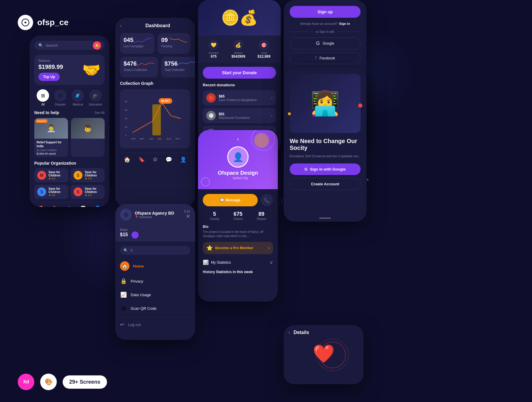 This screenshot has height=402, width=532. What do you see at coordinates (238, 248) in the screenshot?
I see `pro-member-button: ⭐ Become a Pro Member ›` at bounding box center [238, 248].